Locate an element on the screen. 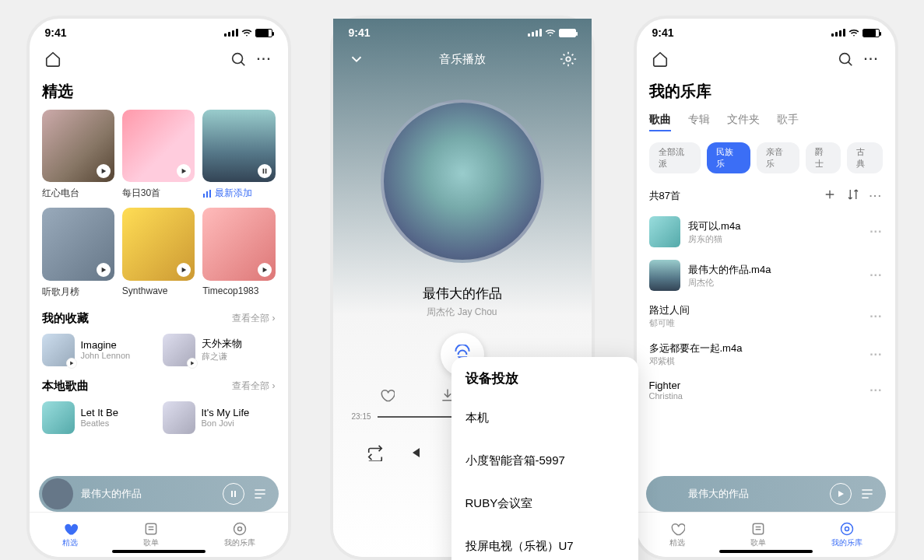  library-tabs: 歌曲 专辑 文件夹 歌手 is located at coordinates (766, 124).